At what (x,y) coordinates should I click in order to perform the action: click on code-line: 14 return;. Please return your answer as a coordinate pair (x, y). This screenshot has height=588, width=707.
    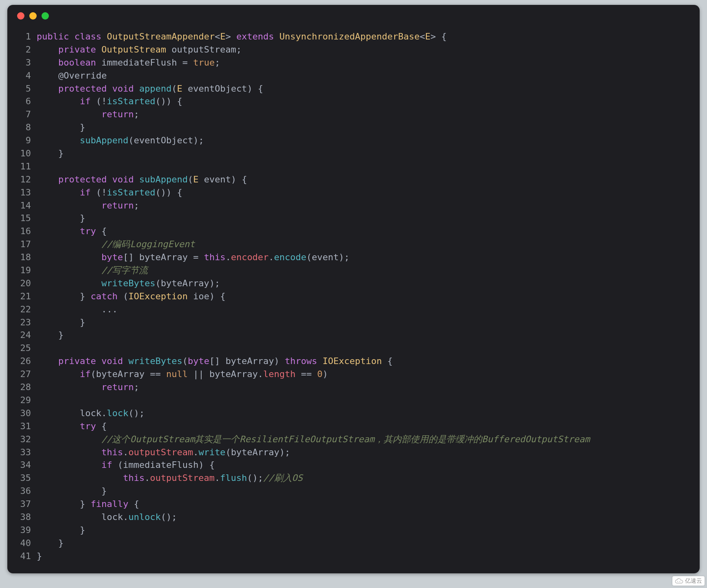
    Looking at the image, I should click on (354, 206).